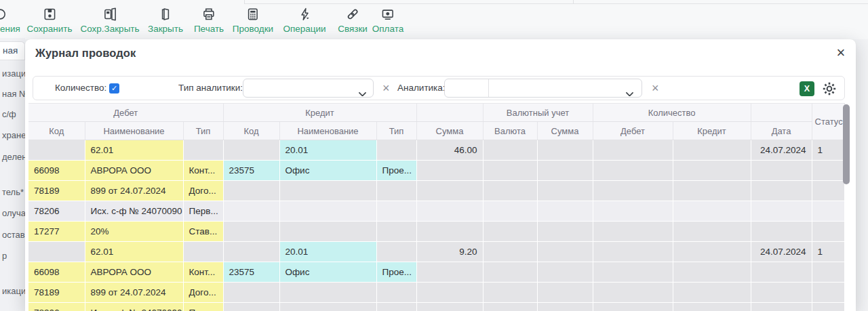 The image size is (868, 311). I want to click on cell-debit-code: 78189, so click(57, 293).